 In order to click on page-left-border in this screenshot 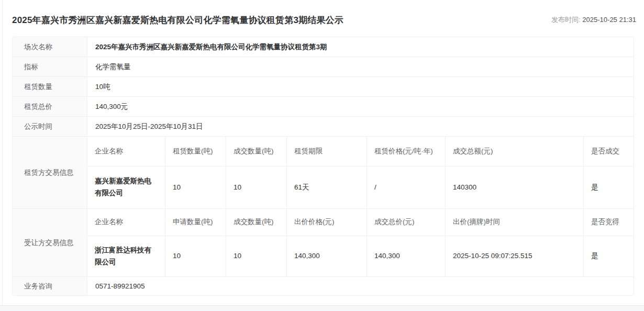, I will do `click(2, 156)`.